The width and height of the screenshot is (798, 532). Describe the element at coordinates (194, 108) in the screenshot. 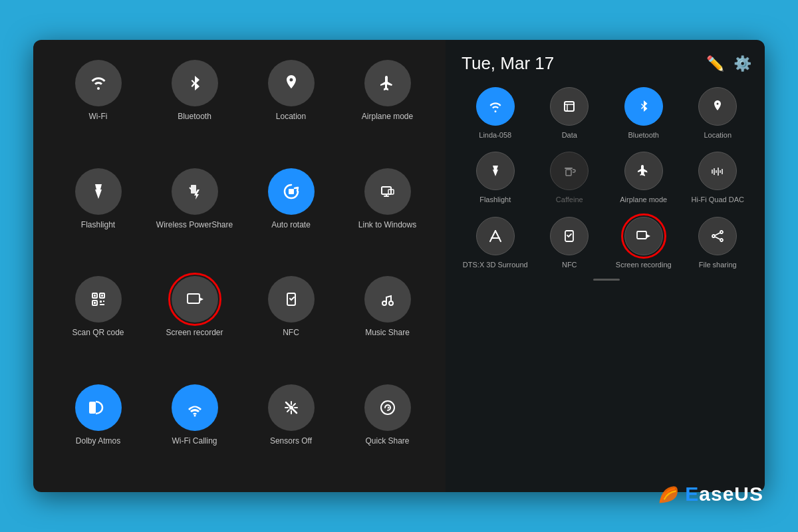

I see `qs-item-bluetooth: Bluetooth` at that location.